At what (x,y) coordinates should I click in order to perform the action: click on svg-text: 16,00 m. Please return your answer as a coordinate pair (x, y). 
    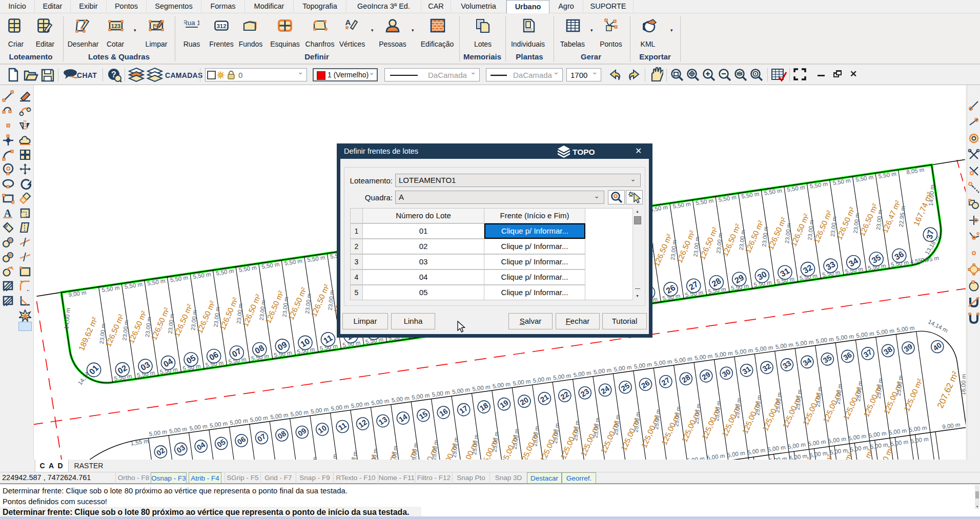
    Looking at the image, I should click on (963, 385).